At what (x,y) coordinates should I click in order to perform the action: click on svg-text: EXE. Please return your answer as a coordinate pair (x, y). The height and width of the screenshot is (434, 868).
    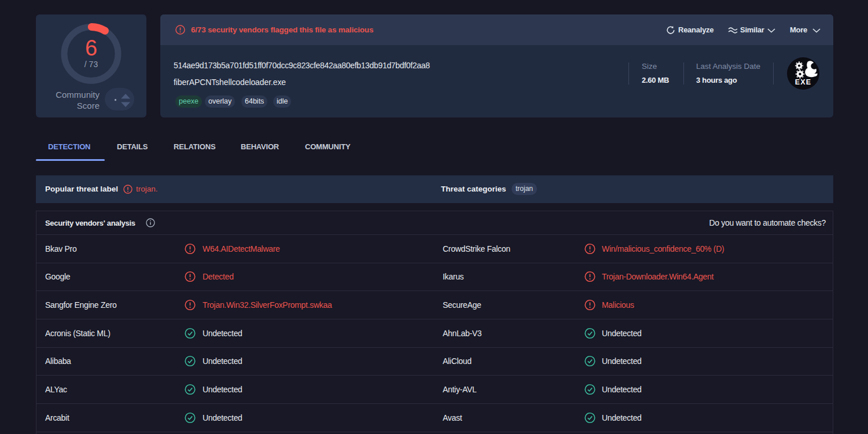
    Looking at the image, I should click on (803, 82).